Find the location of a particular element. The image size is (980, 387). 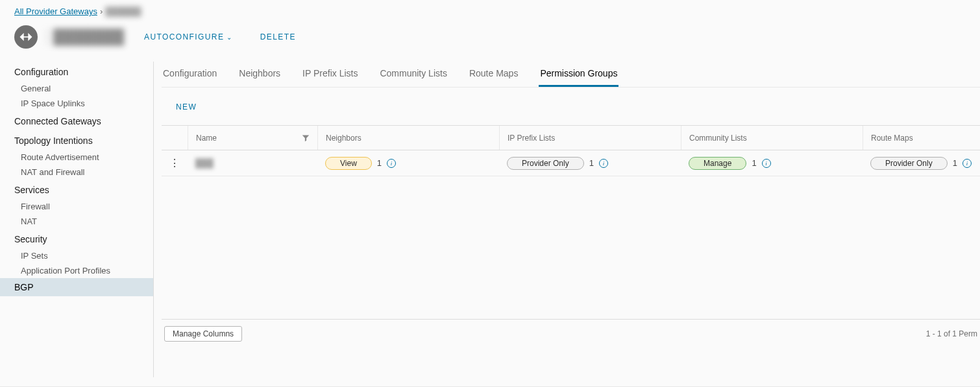

community-count: 1 is located at coordinates (754, 163).